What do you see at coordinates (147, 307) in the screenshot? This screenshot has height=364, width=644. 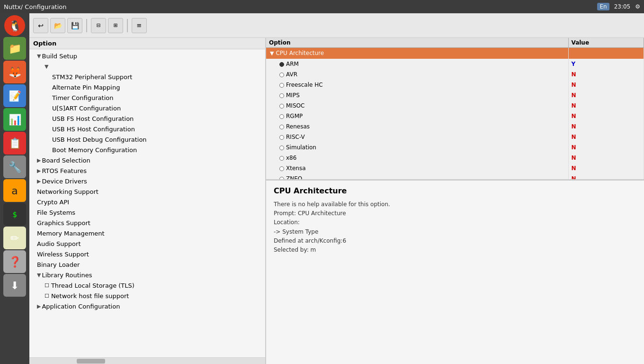 I see `tree-app-config: ▶ Application Configuration` at bounding box center [147, 307].